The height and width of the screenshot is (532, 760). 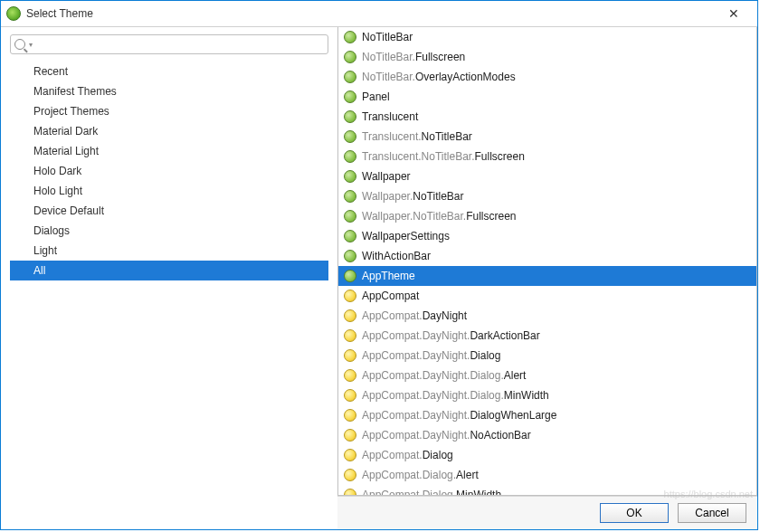 I want to click on theme-row: NoTitleBar.Fullscreen, so click(x=547, y=57).